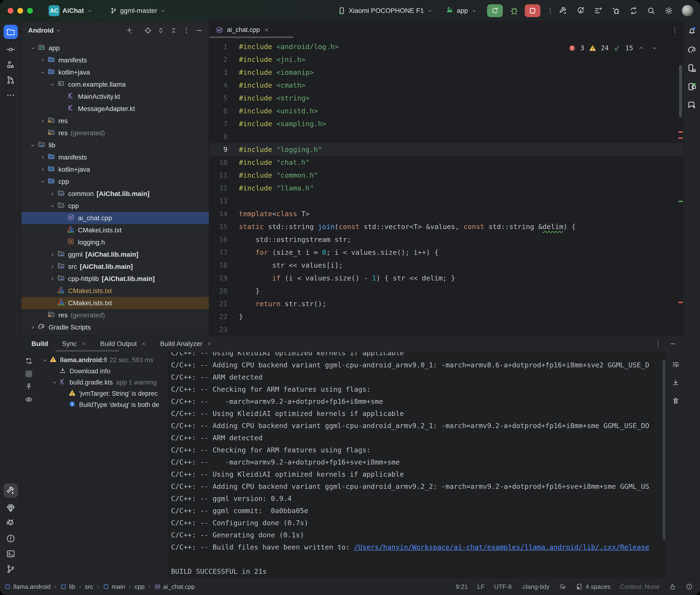  Describe the element at coordinates (503, 587) in the screenshot. I see `status-utf-8: UTF-8` at that location.